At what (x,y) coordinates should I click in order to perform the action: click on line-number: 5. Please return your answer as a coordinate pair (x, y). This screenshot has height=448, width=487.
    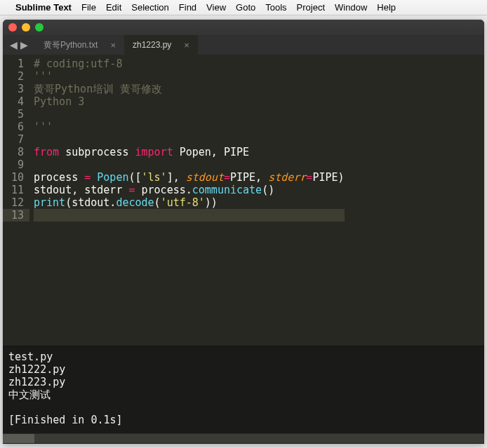
    Looking at the image, I should click on (15, 114).